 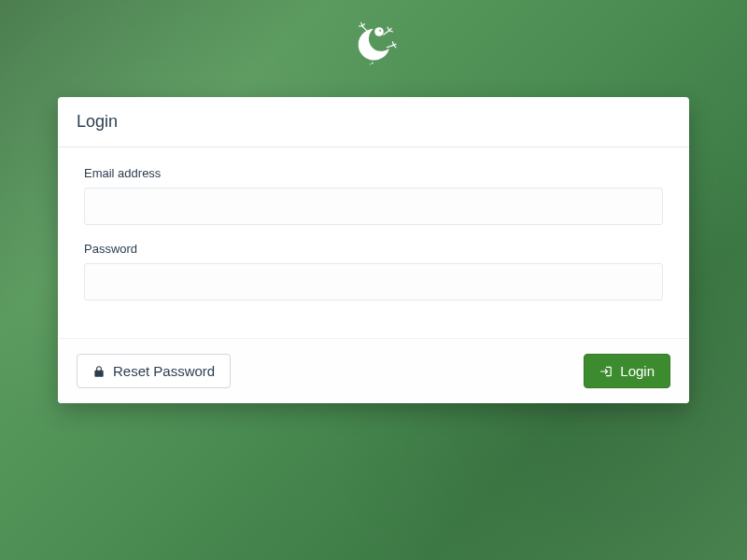 I want to click on email-label: Email address, so click(x=374, y=174).